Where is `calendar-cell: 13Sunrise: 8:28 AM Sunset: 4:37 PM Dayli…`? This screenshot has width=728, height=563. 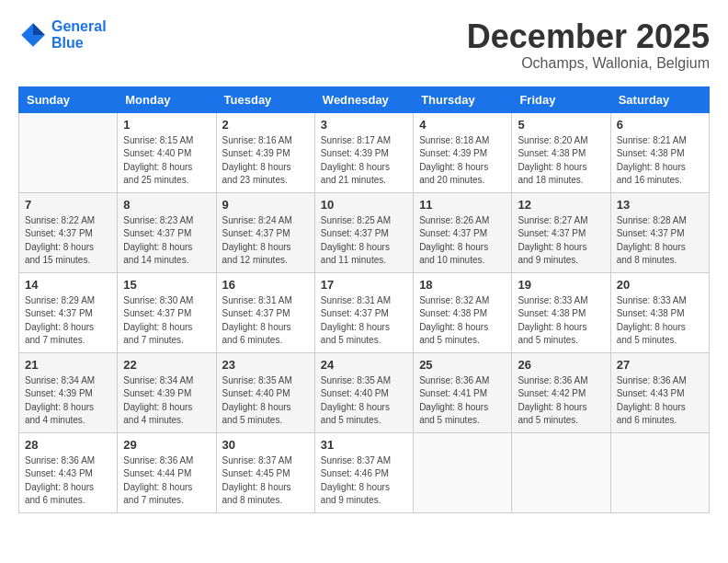 calendar-cell: 13Sunrise: 8:28 AM Sunset: 4:37 PM Dayli… is located at coordinates (660, 232).